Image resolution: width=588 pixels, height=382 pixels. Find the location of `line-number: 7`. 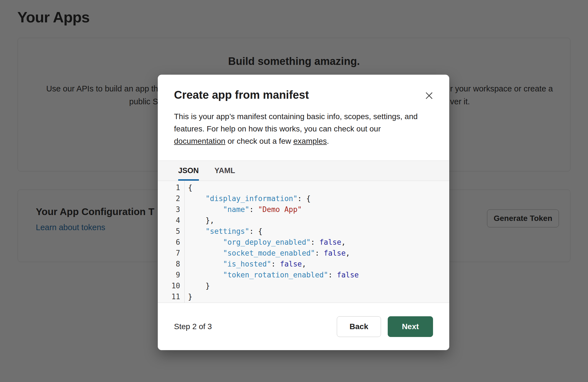

line-number: 7 is located at coordinates (171, 253).